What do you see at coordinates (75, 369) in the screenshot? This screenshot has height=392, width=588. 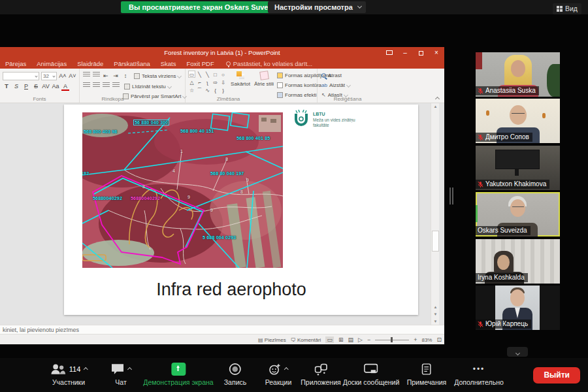 I see `participants-count: 114` at bounding box center [75, 369].